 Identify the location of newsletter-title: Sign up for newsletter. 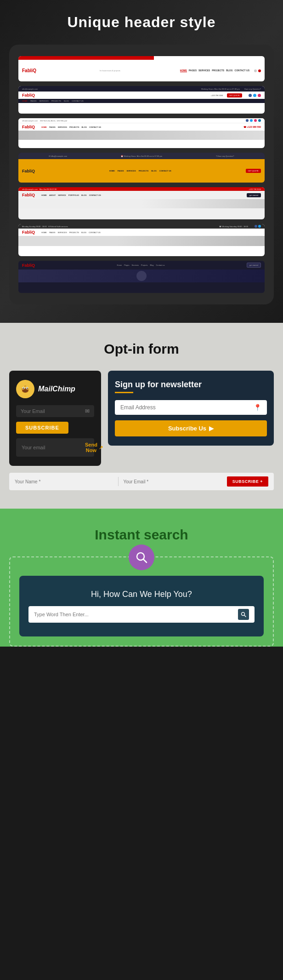
(191, 384).